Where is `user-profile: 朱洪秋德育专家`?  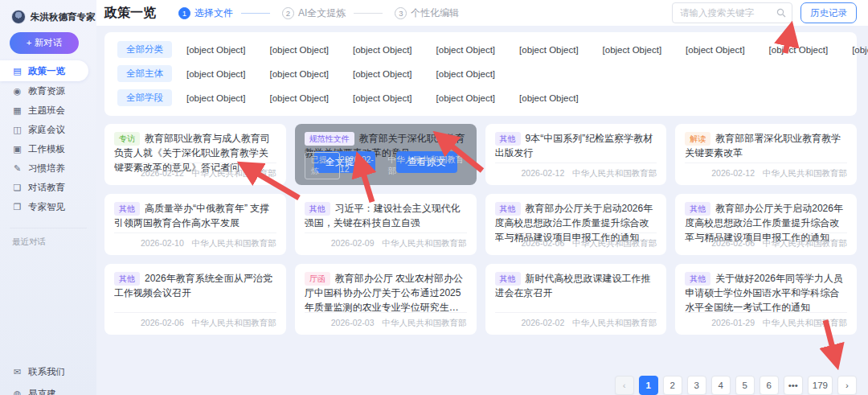
user-profile: 朱洪秋德育专家 is located at coordinates (48, 12).